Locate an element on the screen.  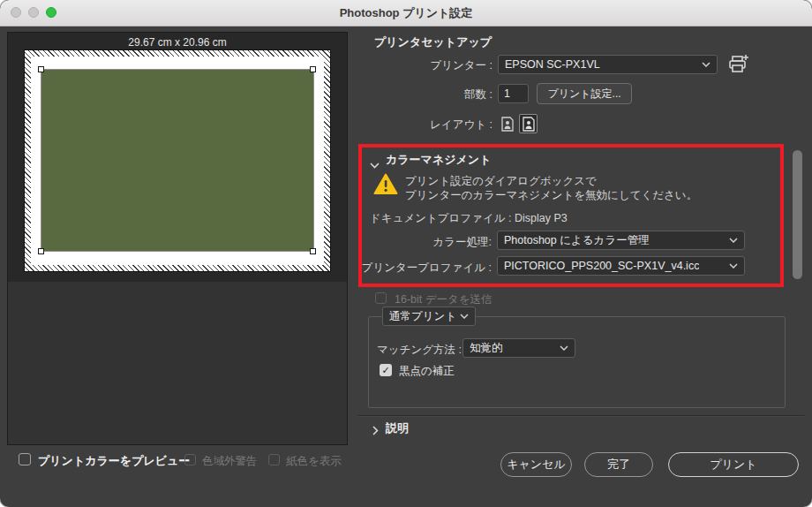
checkmark-icon: ✓ is located at coordinates (385, 371).